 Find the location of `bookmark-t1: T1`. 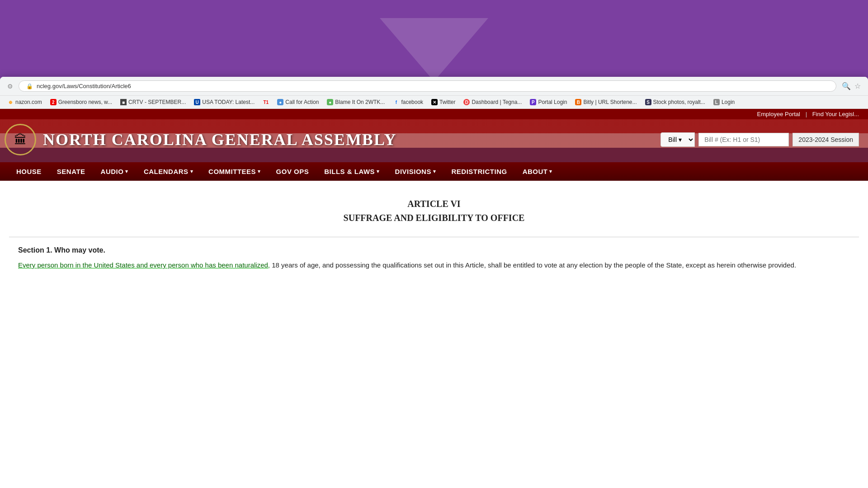

bookmark-t1: T1 is located at coordinates (266, 102).